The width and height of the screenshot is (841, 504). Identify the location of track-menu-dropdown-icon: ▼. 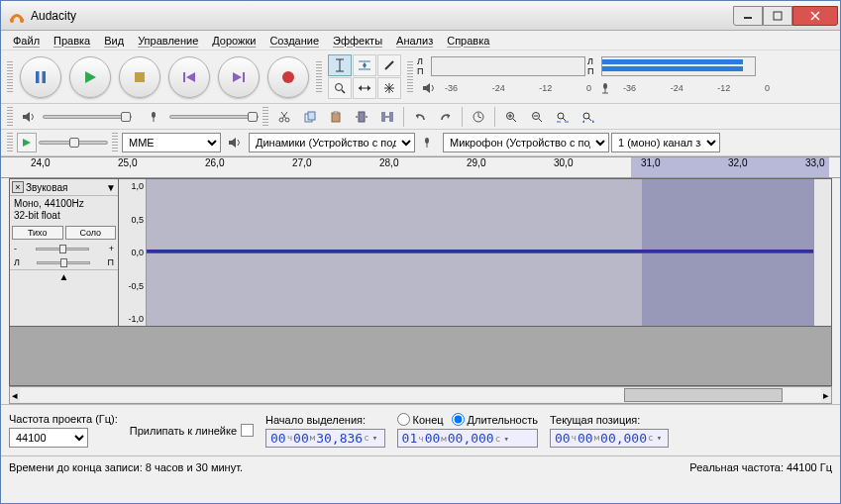
(111, 188).